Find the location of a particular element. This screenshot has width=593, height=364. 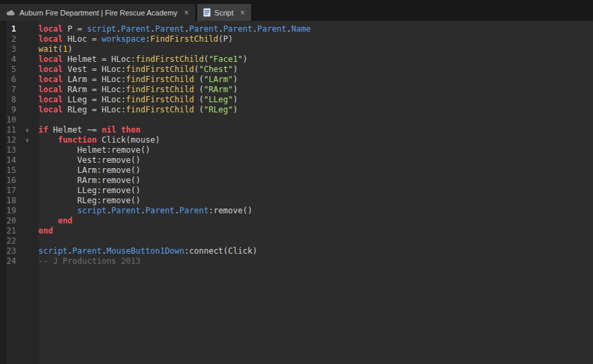

code-line: 11∨if Helmet ~= nil then is located at coordinates (296, 131).